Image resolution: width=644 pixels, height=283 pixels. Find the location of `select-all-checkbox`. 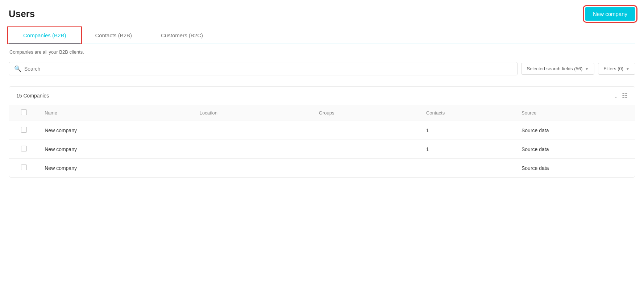

select-all-checkbox is located at coordinates (24, 112).